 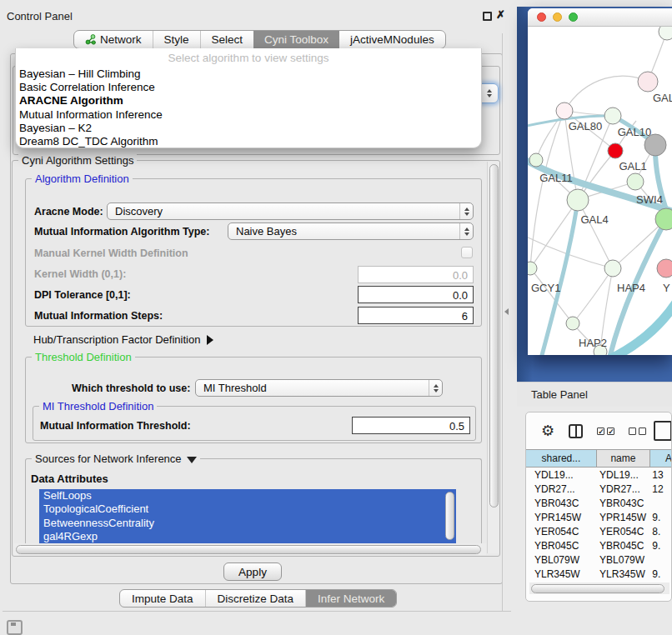 What do you see at coordinates (250, 549) in the screenshot?
I see `settings-horizontal-scrollbar` at bounding box center [250, 549].